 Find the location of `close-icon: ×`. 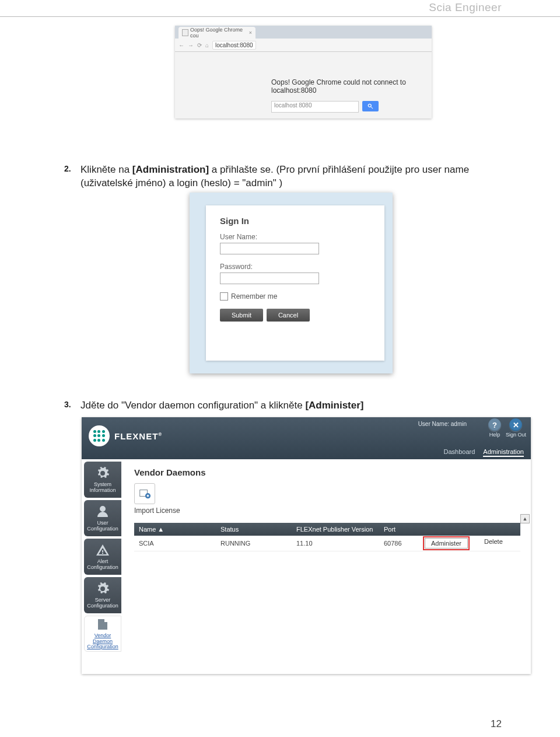

close-icon: × is located at coordinates (251, 33).